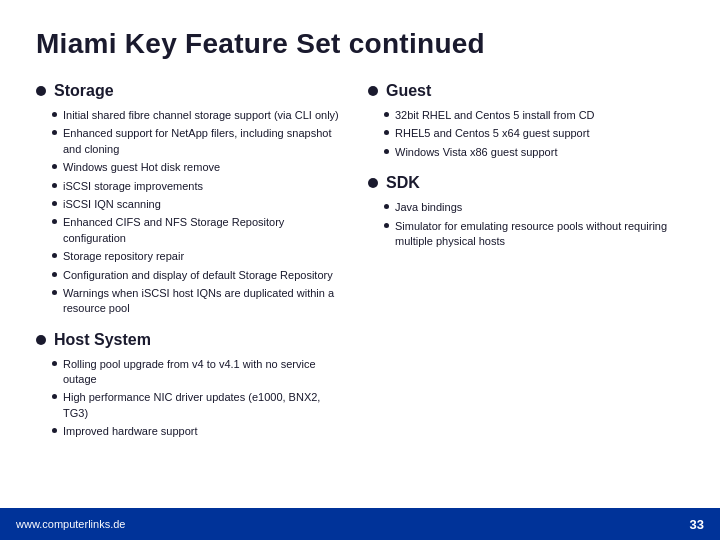 This screenshot has height=540, width=720. What do you see at coordinates (198, 116) in the screenshot?
I see `list-item: Initial shared fibre channel storage sup…` at bounding box center [198, 116].